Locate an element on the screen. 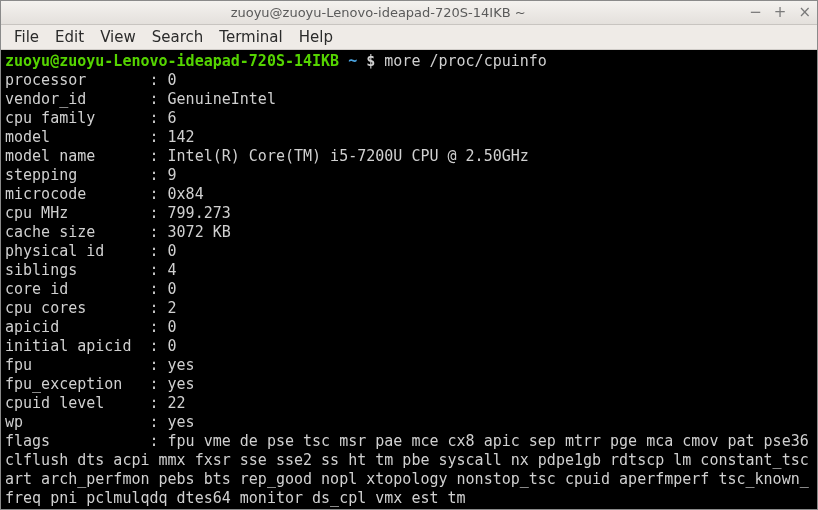  window-controls: − + × is located at coordinates (780, 12).